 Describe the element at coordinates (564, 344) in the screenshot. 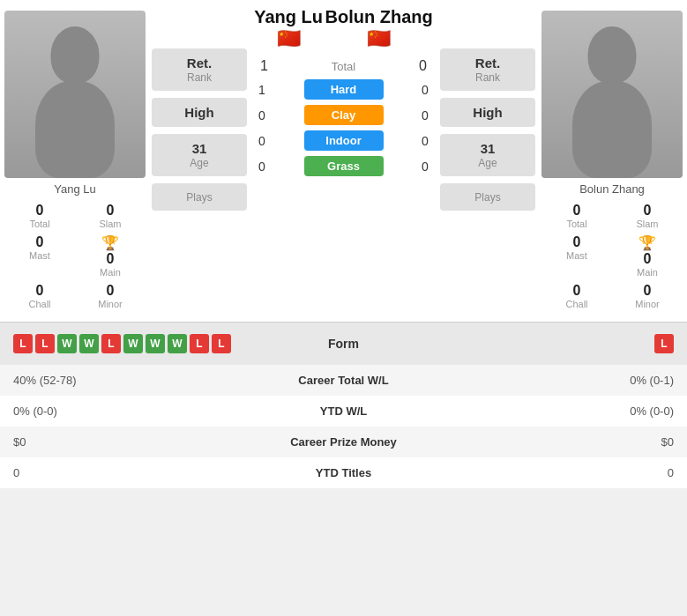

I see `form-right: L` at that location.